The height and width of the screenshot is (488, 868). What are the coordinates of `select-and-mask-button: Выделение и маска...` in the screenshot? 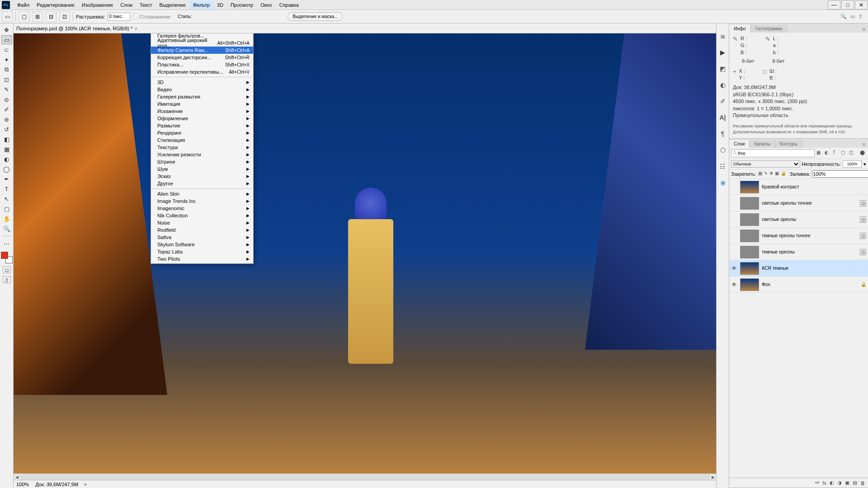 It's located at (315, 16).